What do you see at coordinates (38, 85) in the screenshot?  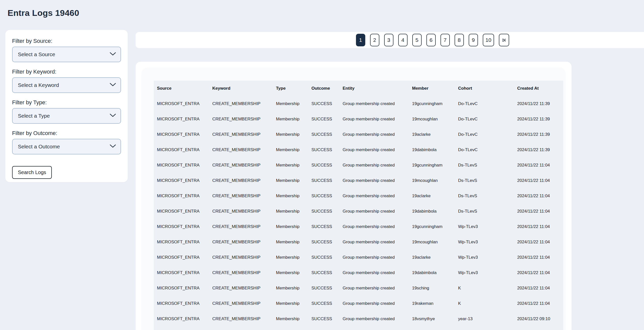 I see `keyword-select-value: Select a Keyword` at bounding box center [38, 85].